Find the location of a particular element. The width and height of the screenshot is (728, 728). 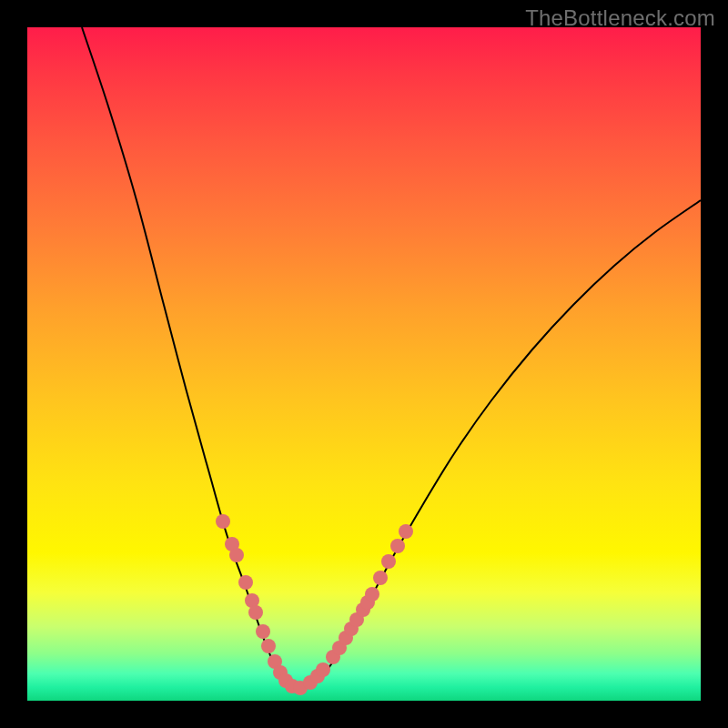

data-dots-group is located at coordinates (315, 604).